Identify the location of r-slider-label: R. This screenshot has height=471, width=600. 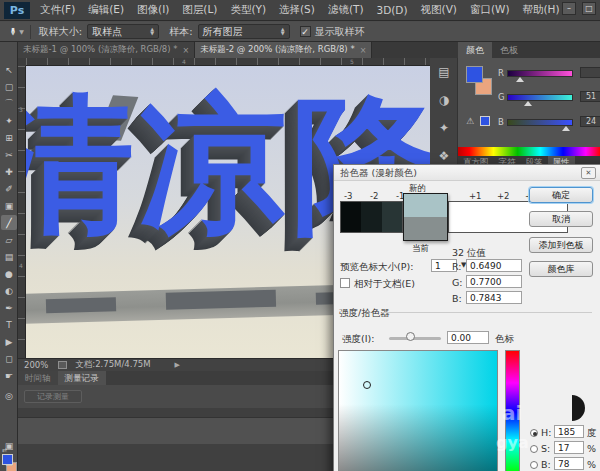
(502, 73).